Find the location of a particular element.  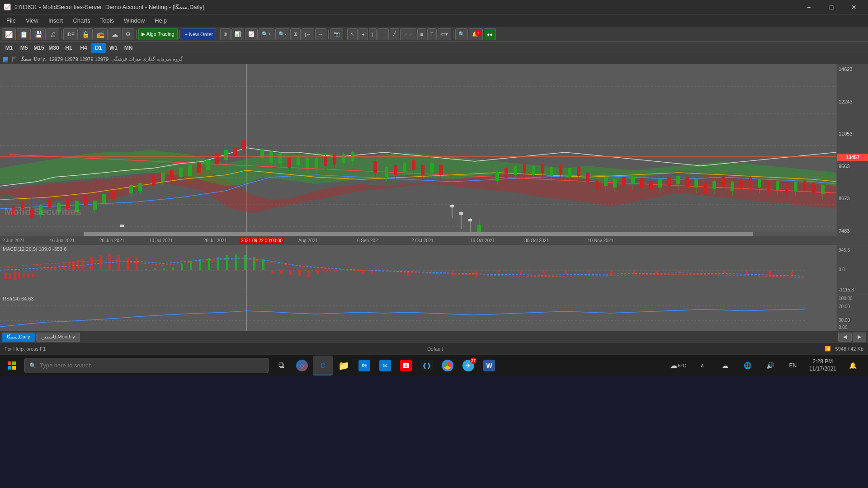

zoom-out-btn: 🔍- is located at coordinates (283, 34).